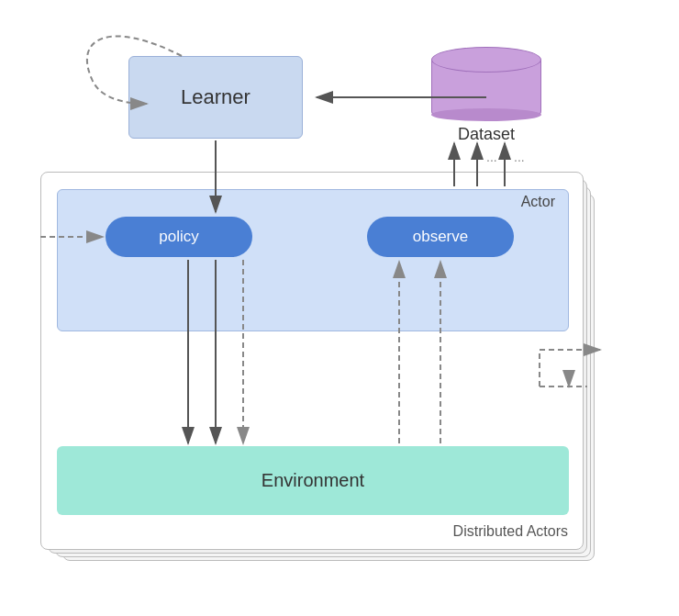 The height and width of the screenshot is (616, 679). What do you see at coordinates (440, 237) in the screenshot?
I see `observe-label: observe` at bounding box center [440, 237].